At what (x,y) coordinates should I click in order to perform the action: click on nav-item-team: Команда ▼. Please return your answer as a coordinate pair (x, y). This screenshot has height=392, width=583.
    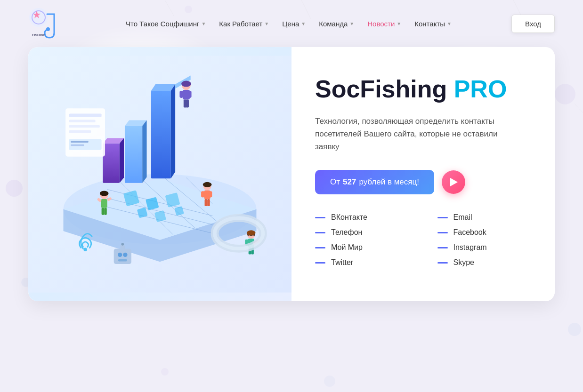
    Looking at the image, I should click on (336, 24).